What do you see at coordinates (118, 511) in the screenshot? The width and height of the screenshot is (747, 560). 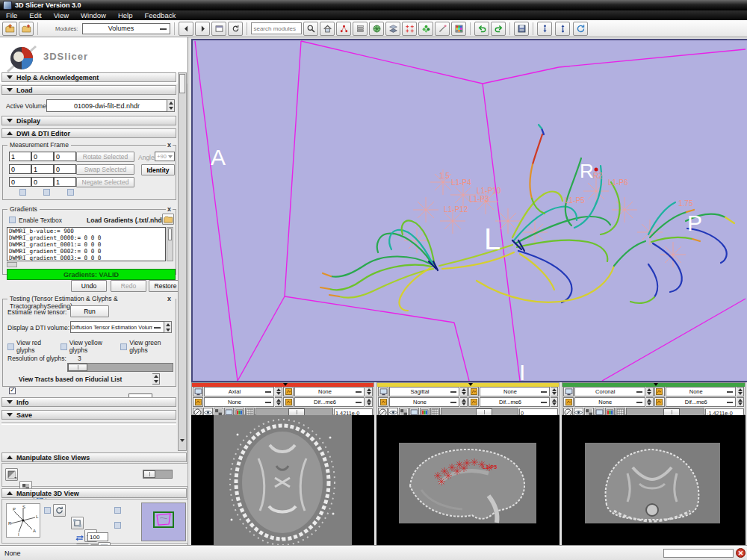 I see `ortho-checkbox` at bounding box center [118, 511].